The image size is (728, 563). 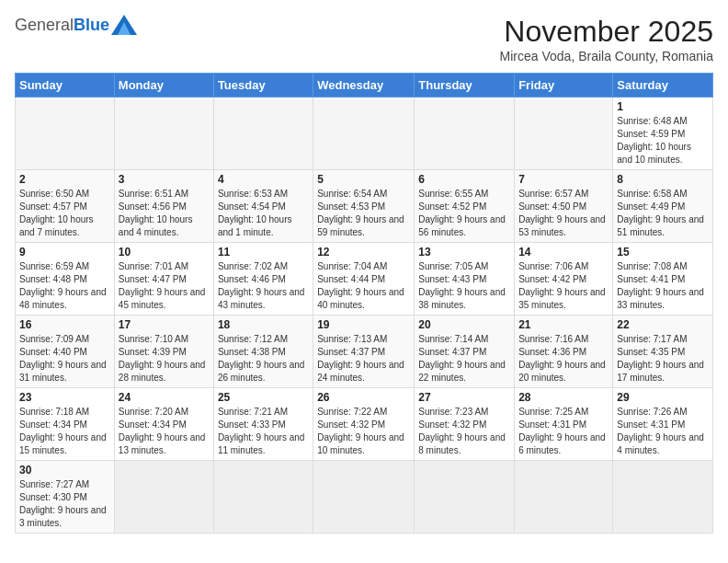 What do you see at coordinates (563, 325) in the screenshot?
I see `day-number: 21` at bounding box center [563, 325].